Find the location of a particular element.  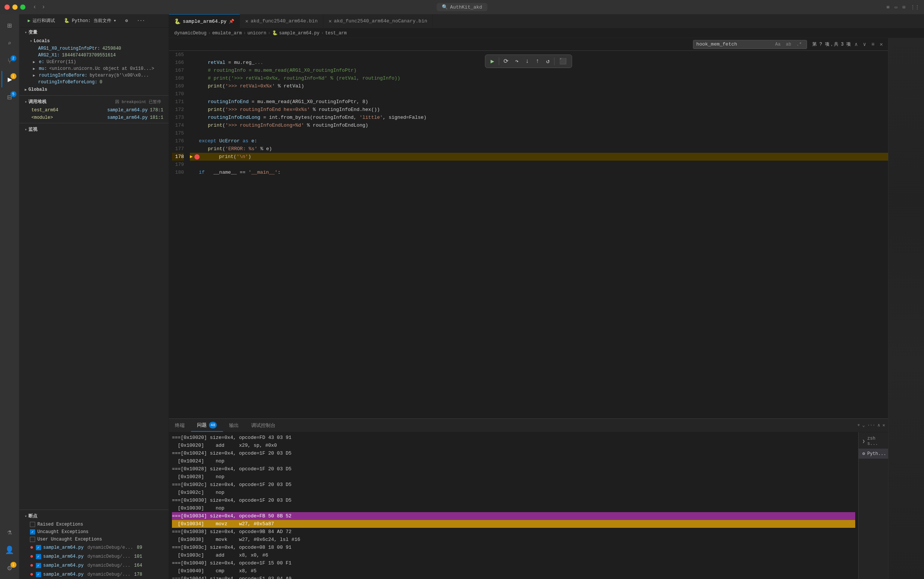

terminal-zsh: ❯ zsh s... is located at coordinates (873, 441).